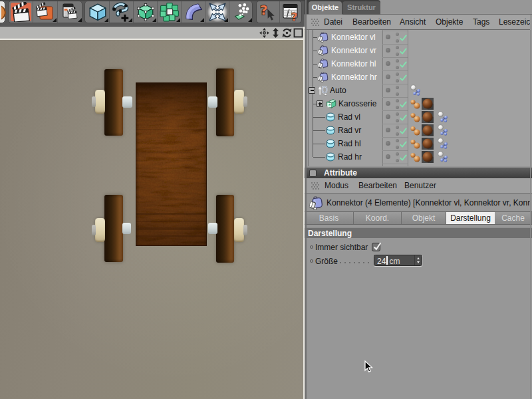  What do you see at coordinates (306, 200) in the screenshot?
I see `panel-divider` at bounding box center [306, 200].